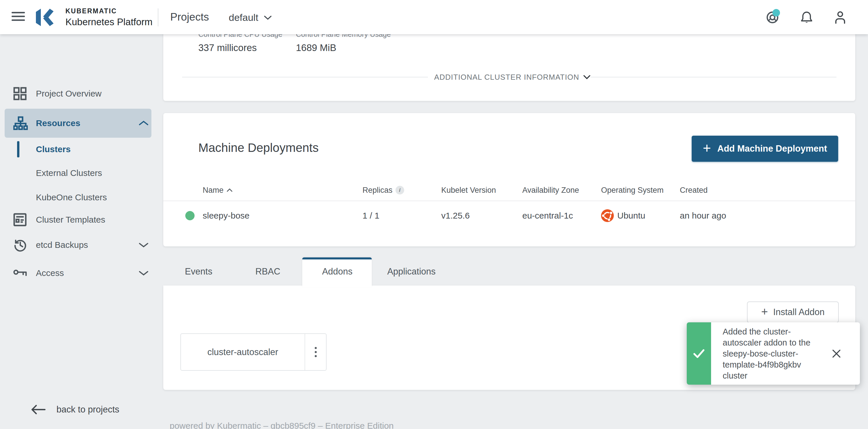 The image size is (868, 429). What do you see at coordinates (243, 352) in the screenshot?
I see `addon-name: cluster-autoscaler` at bounding box center [243, 352].